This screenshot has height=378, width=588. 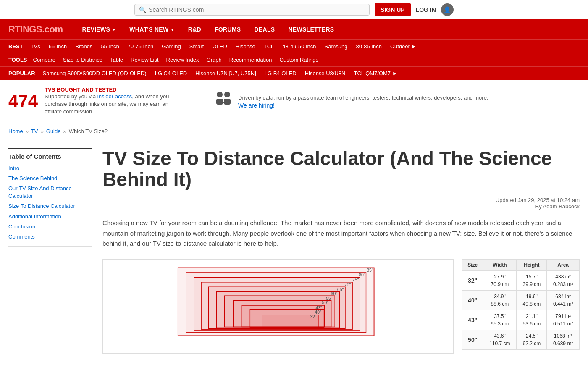 What do you see at coordinates (112, 104) in the screenshot?
I see `stats-desc: Supported by you via insider access, and…` at bounding box center [112, 104].